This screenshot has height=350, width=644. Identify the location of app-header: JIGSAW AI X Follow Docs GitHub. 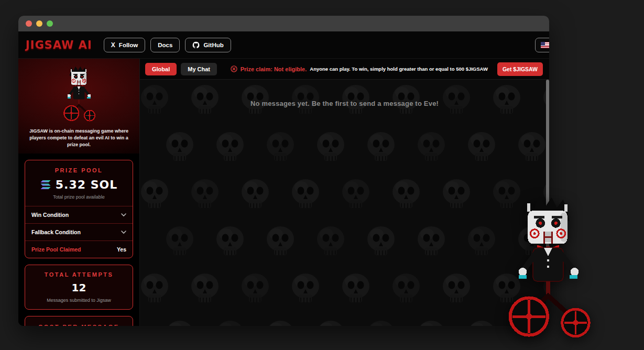
(284, 45).